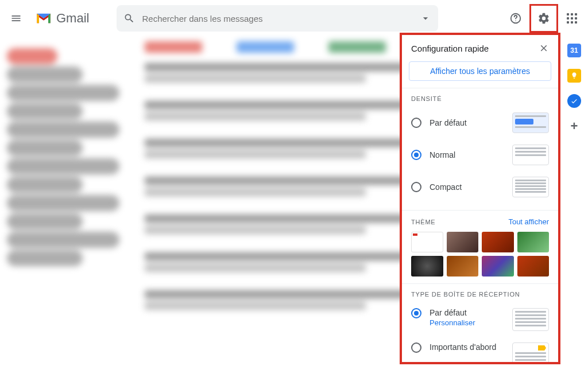 Image resolution: width=588 pixels, height=366 pixels. What do you see at coordinates (531, 187) in the screenshot?
I see `density-preview-compact` at bounding box center [531, 187].